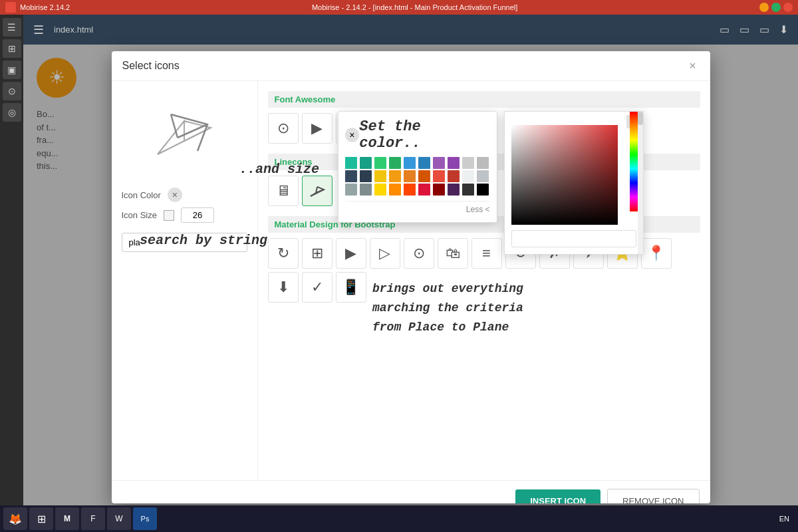  Describe the element at coordinates (776, 7) in the screenshot. I see `window-controls` at that location.